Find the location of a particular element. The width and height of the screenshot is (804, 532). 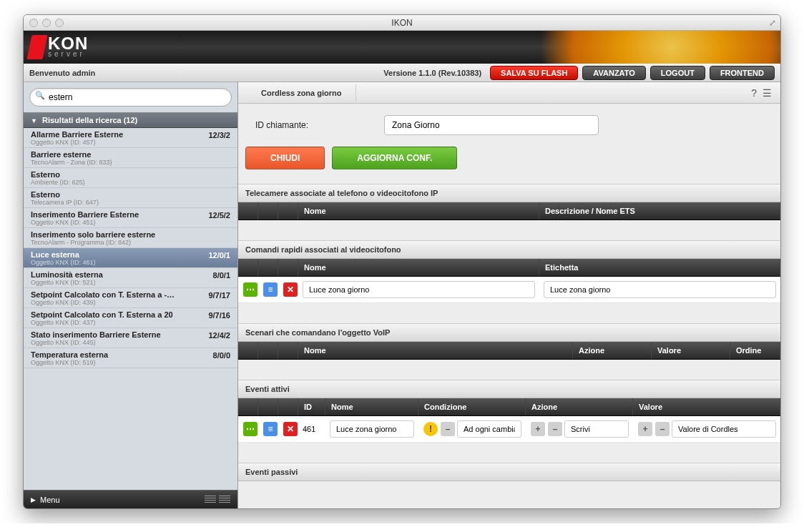

warning-icon: ! is located at coordinates (431, 429).